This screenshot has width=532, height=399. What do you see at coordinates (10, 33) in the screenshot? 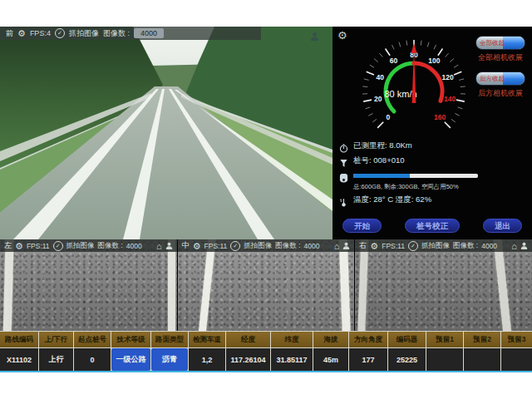
I see `camera-position-label: 前` at bounding box center [10, 33].